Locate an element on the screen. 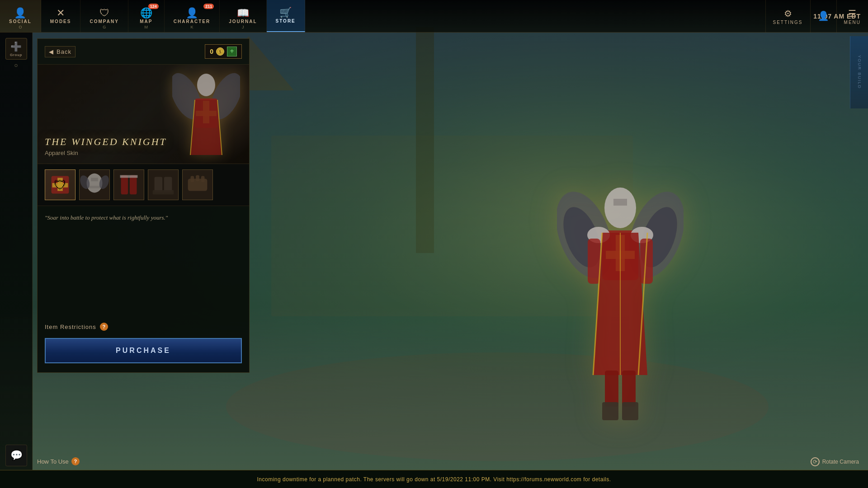 The height and width of the screenshot is (488, 868). bottom-controls: ⟳ Rotate Camera is located at coordinates (835, 462).